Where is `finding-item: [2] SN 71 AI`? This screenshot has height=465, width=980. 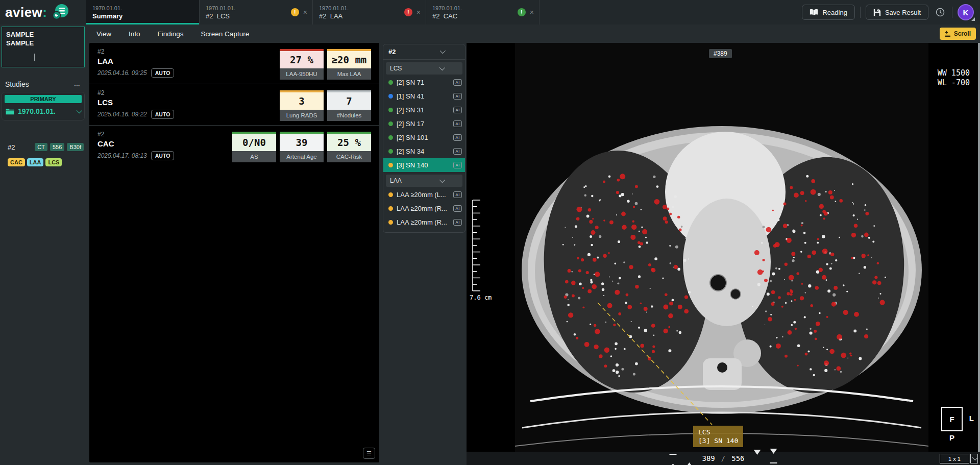
finding-item: [2] SN 71 AI is located at coordinates (424, 83).